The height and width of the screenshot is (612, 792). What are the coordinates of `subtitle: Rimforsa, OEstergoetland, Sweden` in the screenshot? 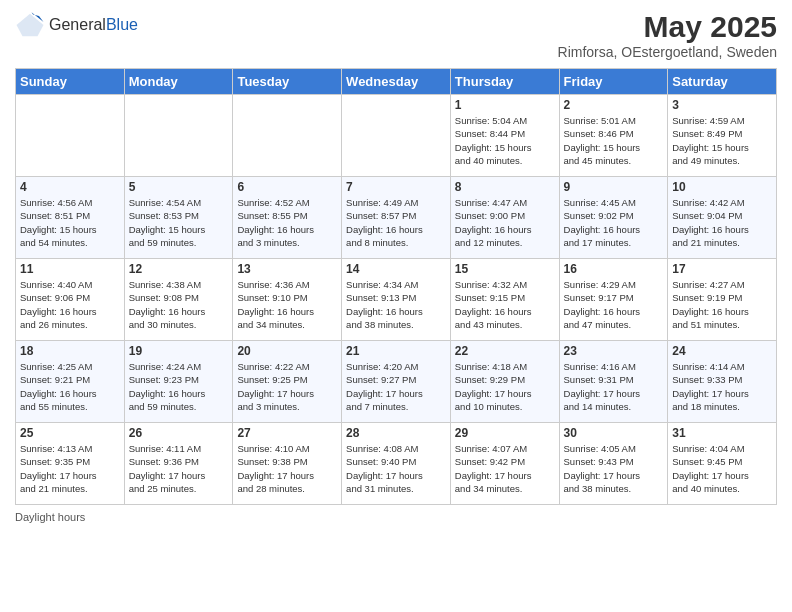 It's located at (668, 52).